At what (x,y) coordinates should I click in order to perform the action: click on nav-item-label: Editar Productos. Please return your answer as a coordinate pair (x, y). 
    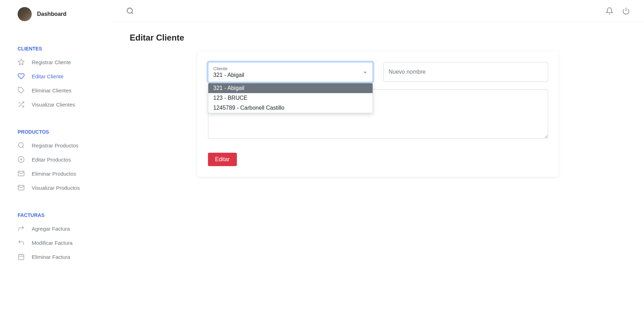
    Looking at the image, I should click on (51, 159).